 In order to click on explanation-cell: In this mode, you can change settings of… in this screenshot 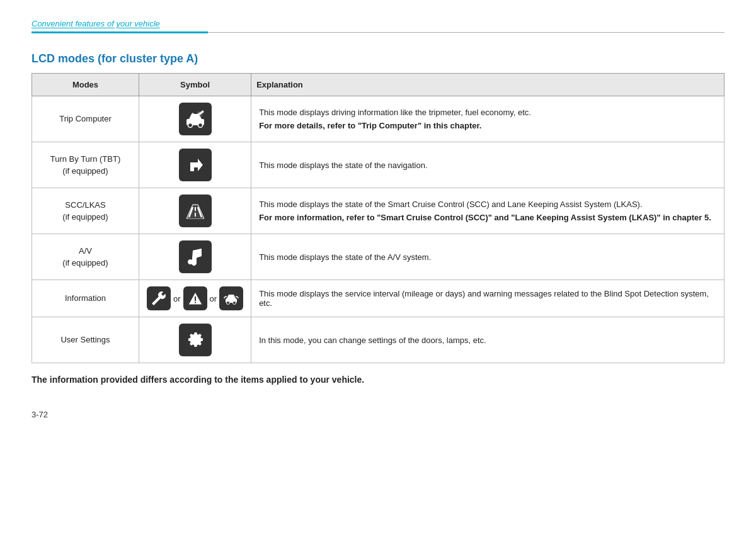, I will do `click(488, 340)`.